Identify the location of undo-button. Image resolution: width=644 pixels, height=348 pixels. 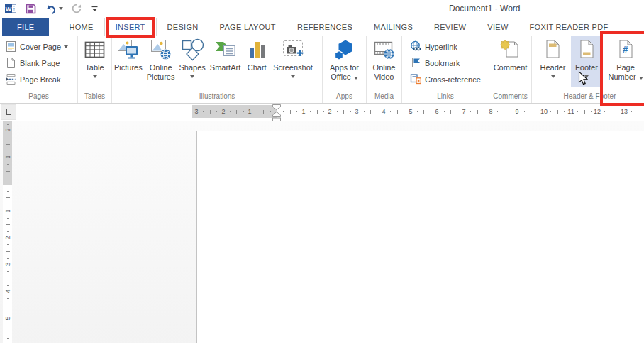
(54, 9).